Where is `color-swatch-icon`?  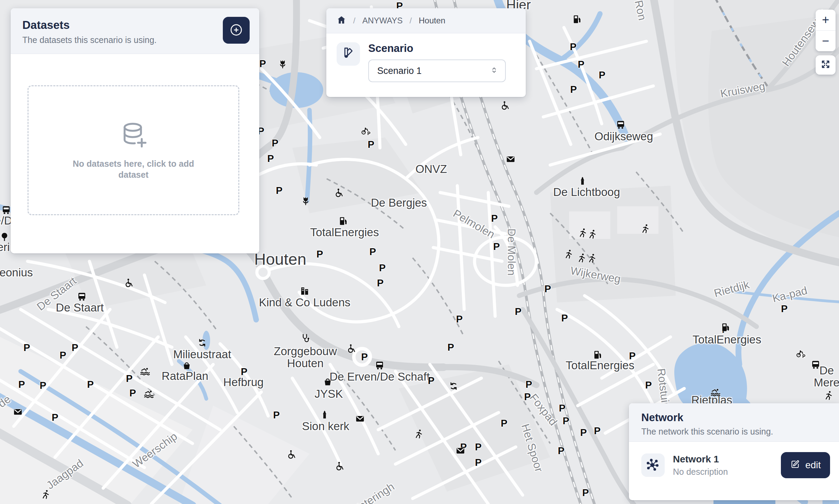
color-swatch-icon is located at coordinates (348, 54).